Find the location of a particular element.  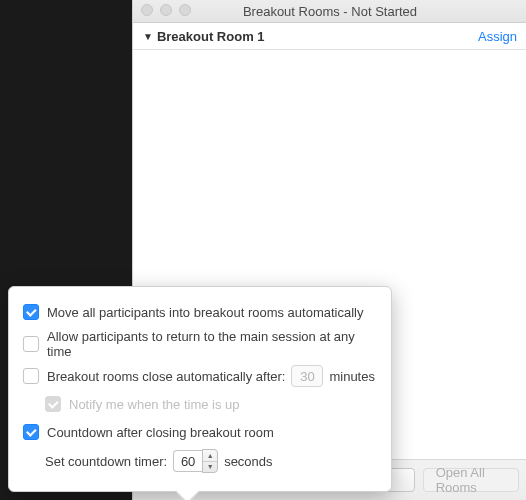

option-countdown-timer-row: Set countdown timer: 60 ▲ ▼ seconds is located at coordinates (202, 461).